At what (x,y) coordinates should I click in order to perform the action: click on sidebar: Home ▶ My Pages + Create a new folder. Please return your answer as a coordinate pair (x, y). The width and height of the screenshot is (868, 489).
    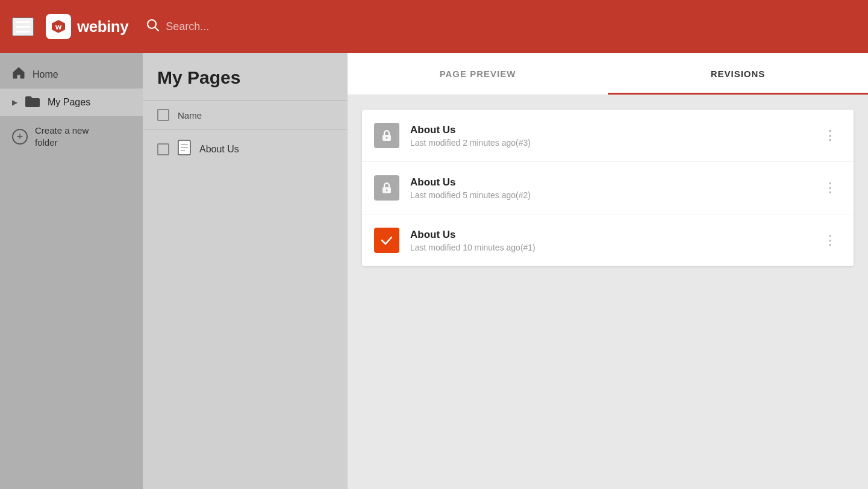
    Looking at the image, I should click on (71, 271).